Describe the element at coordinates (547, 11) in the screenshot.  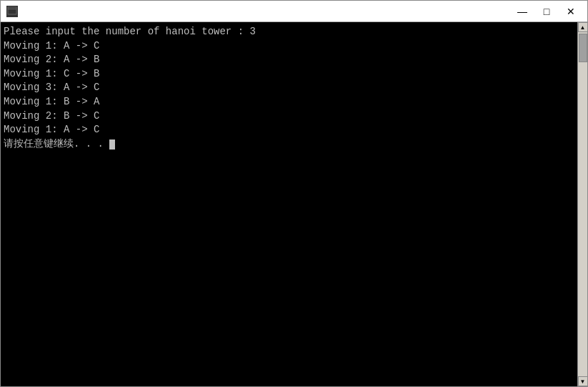
I see `title-bar-controls: — □ ✕` at that location.